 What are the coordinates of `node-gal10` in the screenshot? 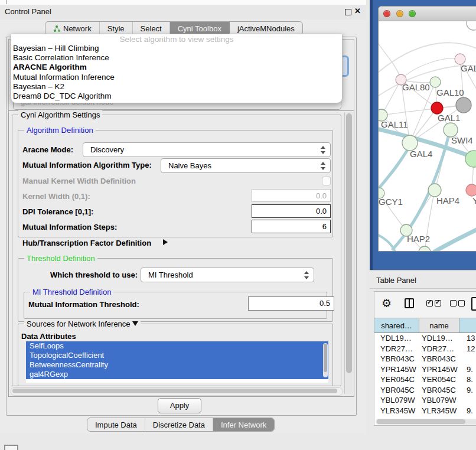 It's located at (435, 82).